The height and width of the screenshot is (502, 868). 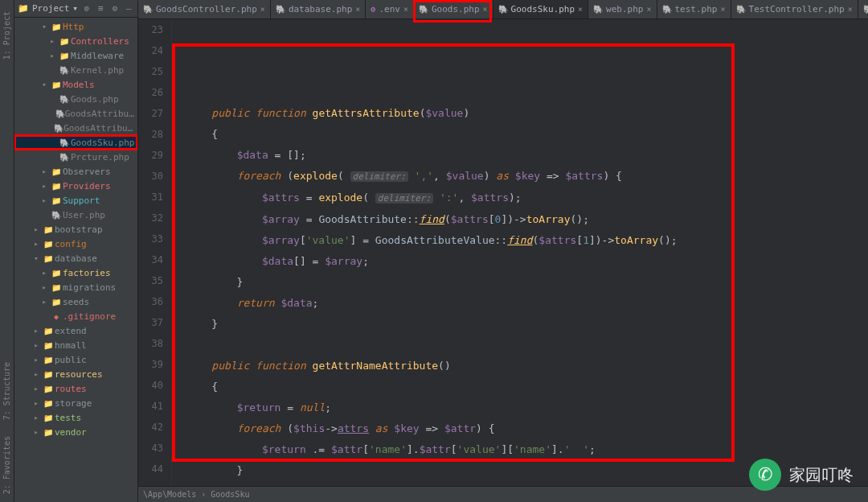 I want to click on tree-item: 🐘User.php, so click(x=76, y=215).